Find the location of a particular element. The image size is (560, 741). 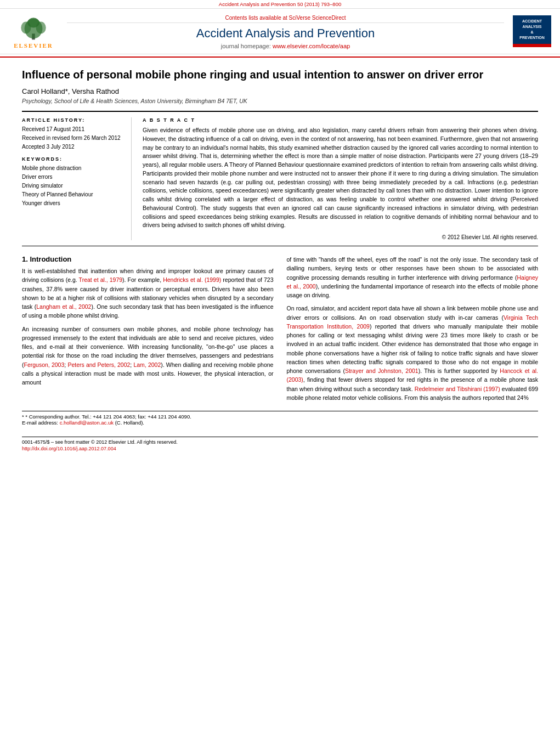

body-right-col: of time with "hands off the wheel, eyes … is located at coordinates (412, 331).